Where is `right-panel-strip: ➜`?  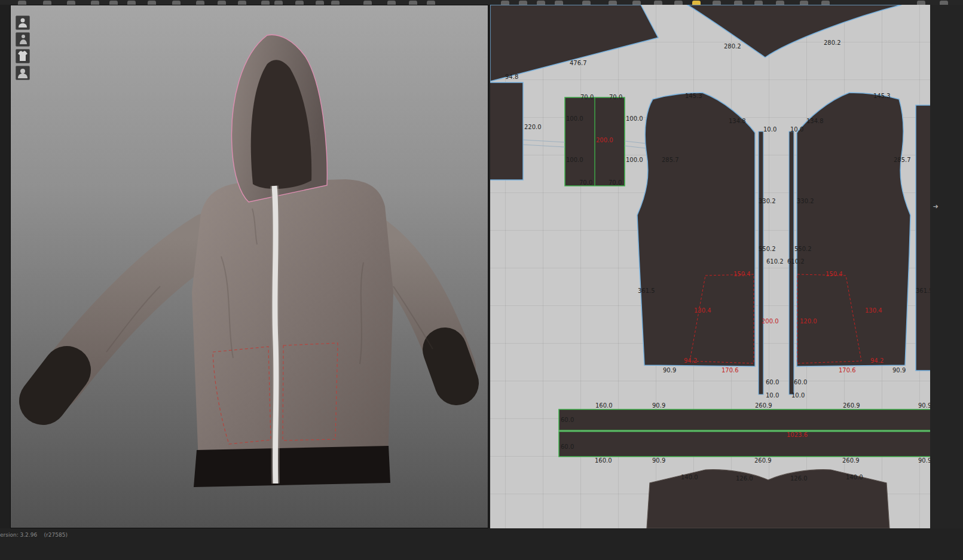 right-panel-strip: ➜ is located at coordinates (947, 267).